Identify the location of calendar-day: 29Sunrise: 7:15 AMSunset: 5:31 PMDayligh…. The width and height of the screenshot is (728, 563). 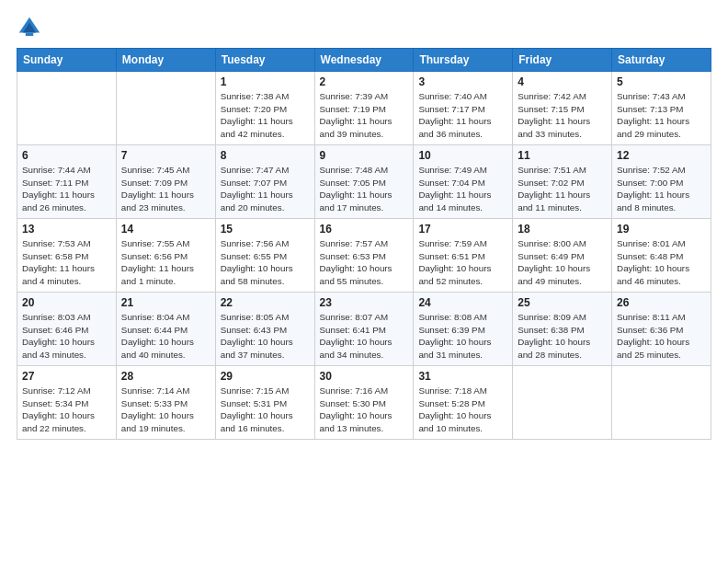
(265, 403).